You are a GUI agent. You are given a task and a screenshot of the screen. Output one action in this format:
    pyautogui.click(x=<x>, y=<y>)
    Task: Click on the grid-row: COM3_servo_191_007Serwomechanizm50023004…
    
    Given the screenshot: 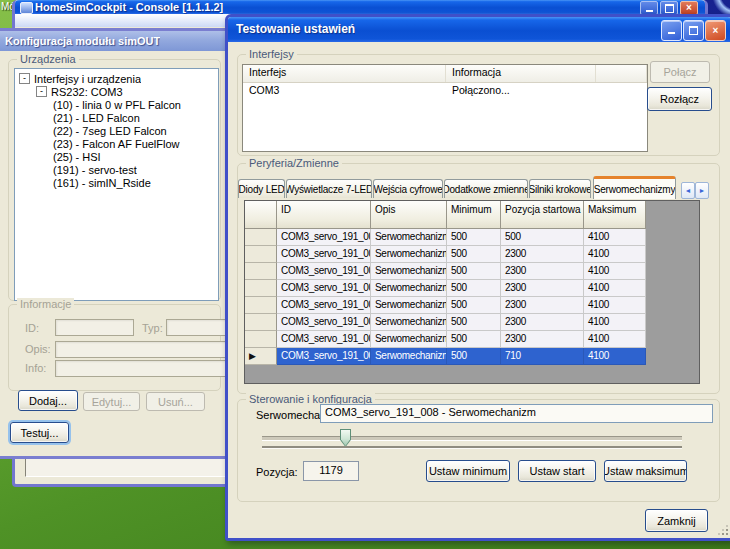 What is the action you would take?
    pyautogui.click(x=472, y=340)
    